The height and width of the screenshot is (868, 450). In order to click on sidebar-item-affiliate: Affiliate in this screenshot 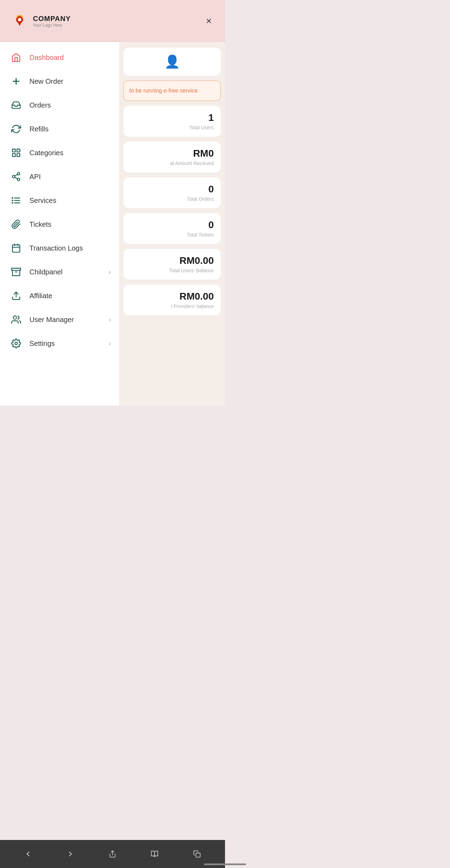, I will do `click(60, 296)`.